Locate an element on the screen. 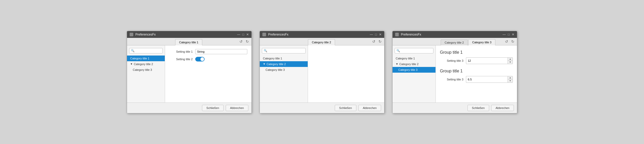  tabs-section-1: Category title 1 ↺ ↻ is located at coordinates (213, 42).